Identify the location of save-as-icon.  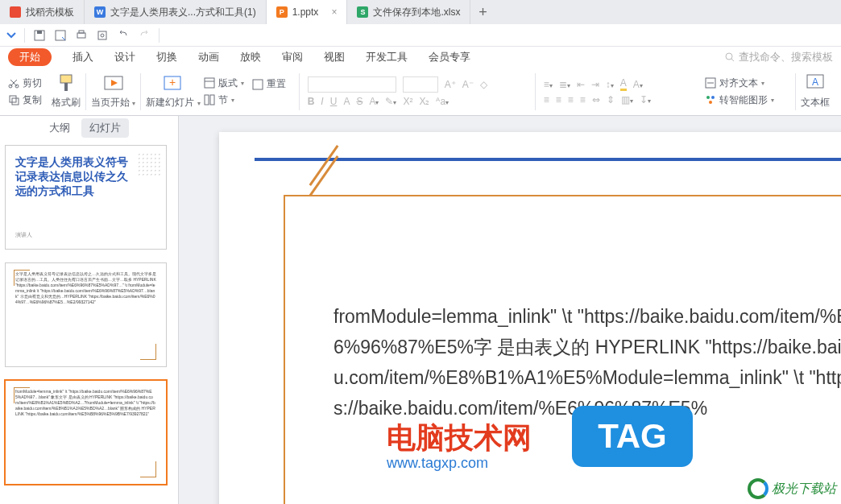
(60, 35).